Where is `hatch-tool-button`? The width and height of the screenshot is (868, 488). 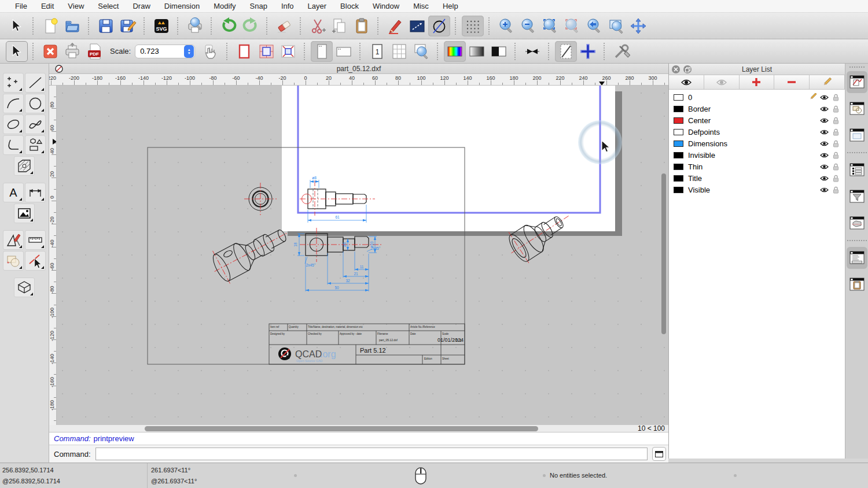
hatch-tool-button is located at coordinates (24, 166).